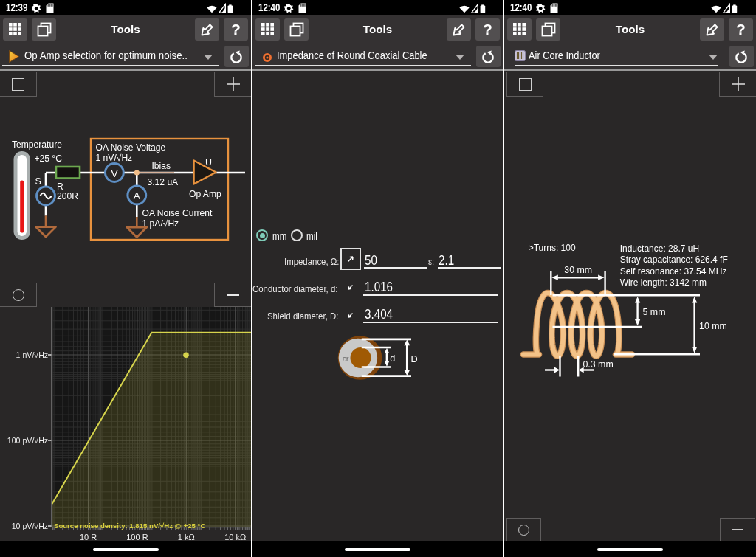 The height and width of the screenshot is (557, 756). I want to click on svg-text: 100 R, so click(137, 537).